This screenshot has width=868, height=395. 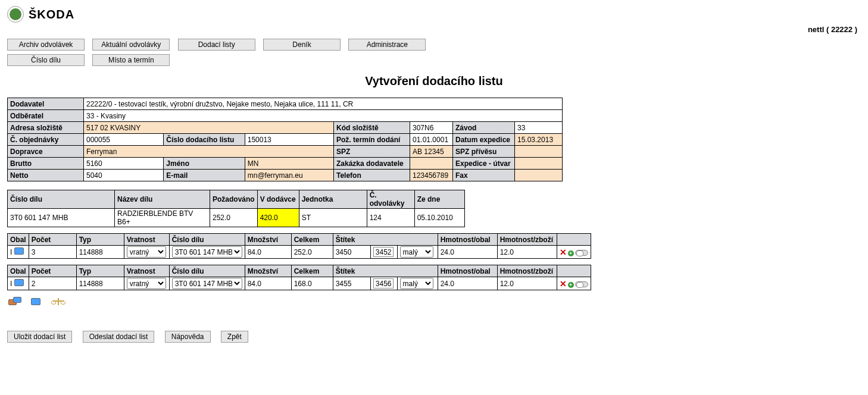 What do you see at coordinates (236, 208) in the screenshot?
I see `part-table: Číslo dílu Název dílu Požadováno V dodáv…` at bounding box center [236, 208].